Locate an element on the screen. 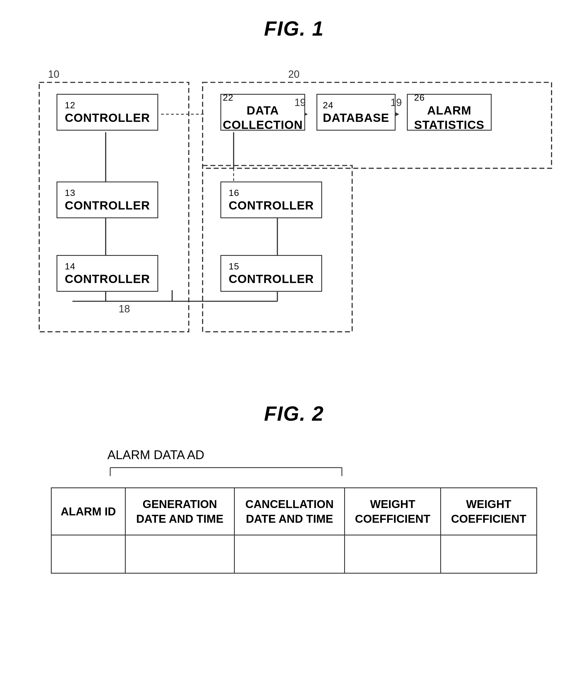  controller-12-label: CONTROLLER is located at coordinates (107, 118).